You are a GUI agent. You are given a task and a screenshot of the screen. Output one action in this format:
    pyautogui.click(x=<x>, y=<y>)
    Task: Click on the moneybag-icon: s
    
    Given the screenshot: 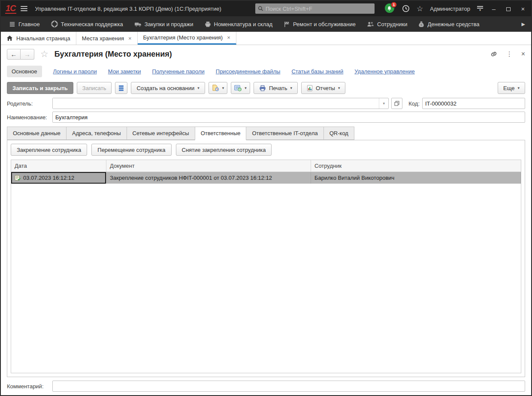 What is the action you would take?
    pyautogui.click(x=421, y=24)
    